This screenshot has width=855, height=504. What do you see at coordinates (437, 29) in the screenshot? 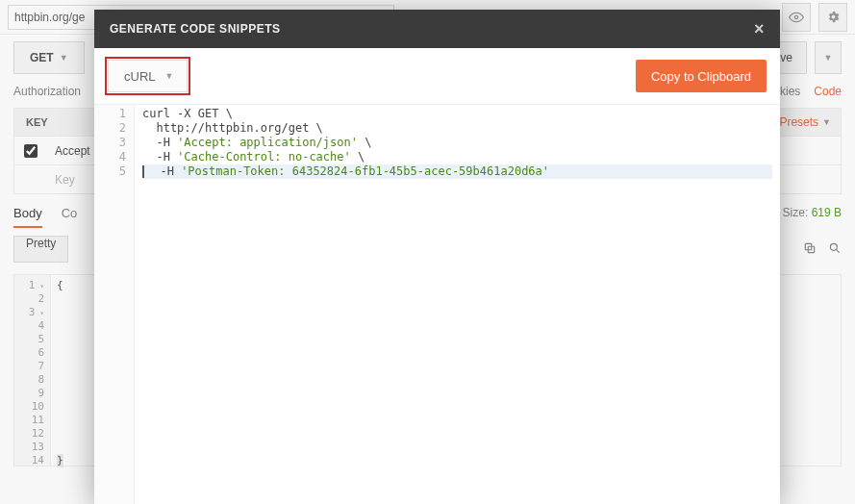
I see `modal-header: GENERATE CODE SNIPPETS ×` at bounding box center [437, 29].